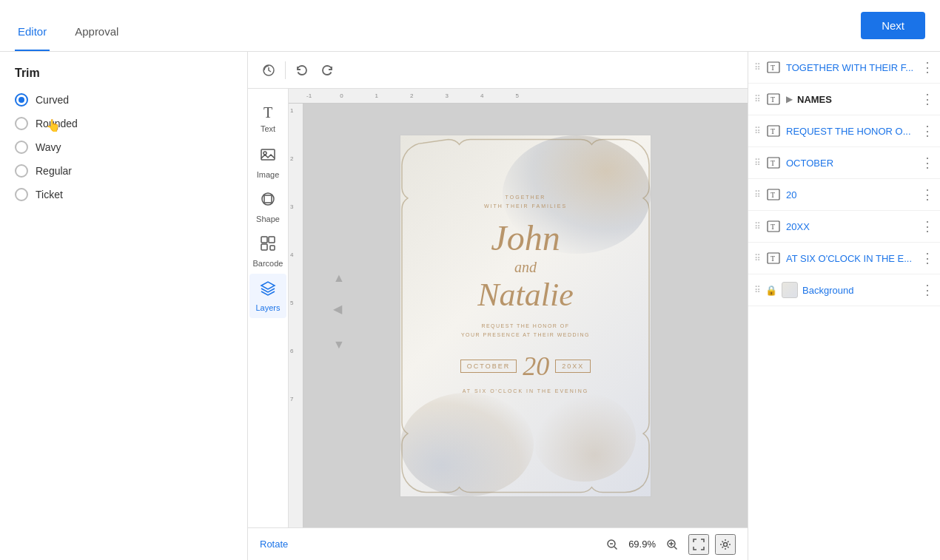 The width and height of the screenshot is (940, 560). What do you see at coordinates (844, 290) in the screenshot?
I see `layer-item-background: ⠿🔒Background⋮` at bounding box center [844, 290].